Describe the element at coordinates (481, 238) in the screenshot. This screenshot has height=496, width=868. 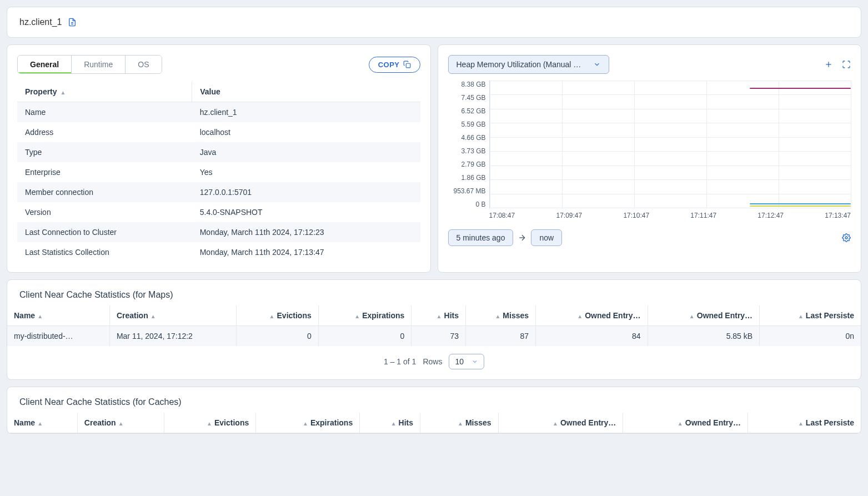
I see `time-range-from: 5 minutes ago` at that location.